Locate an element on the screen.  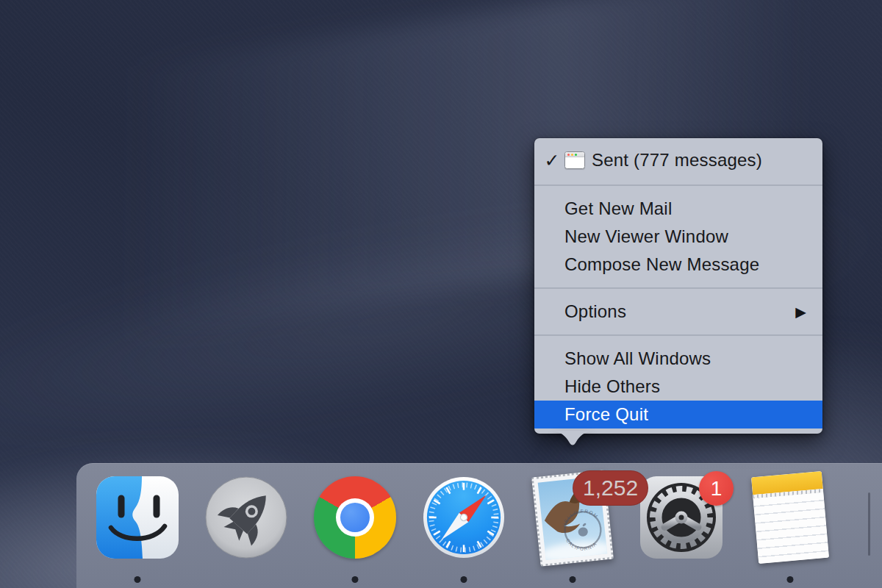
dock-item-notes is located at coordinates (790, 517).